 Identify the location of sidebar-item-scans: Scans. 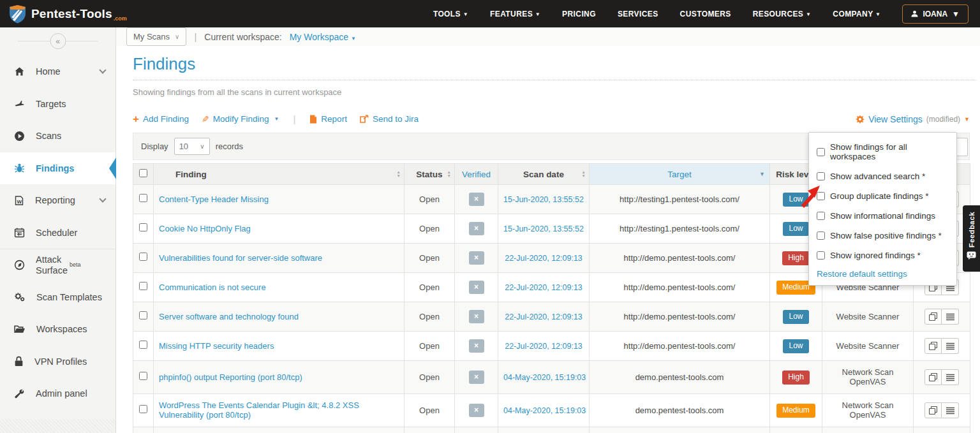
(57, 136).